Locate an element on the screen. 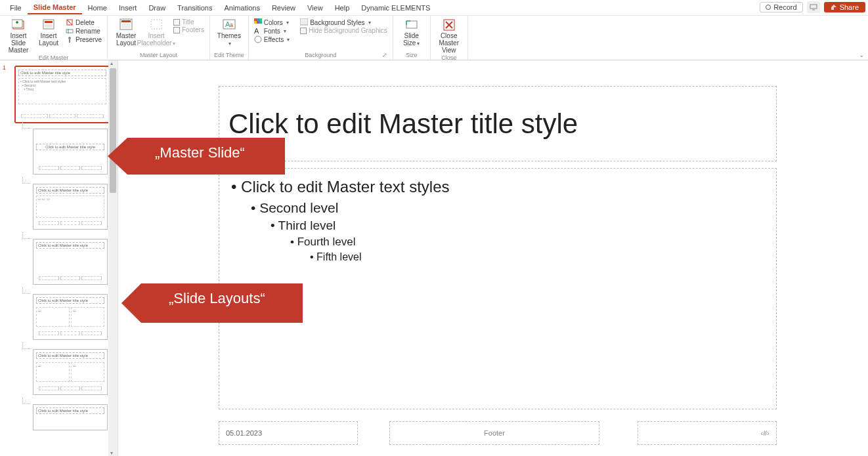 Image resolution: width=868 pixels, height=456 pixels. ribbon-group-size: Slide Size▾ Size is located at coordinates (412, 38).